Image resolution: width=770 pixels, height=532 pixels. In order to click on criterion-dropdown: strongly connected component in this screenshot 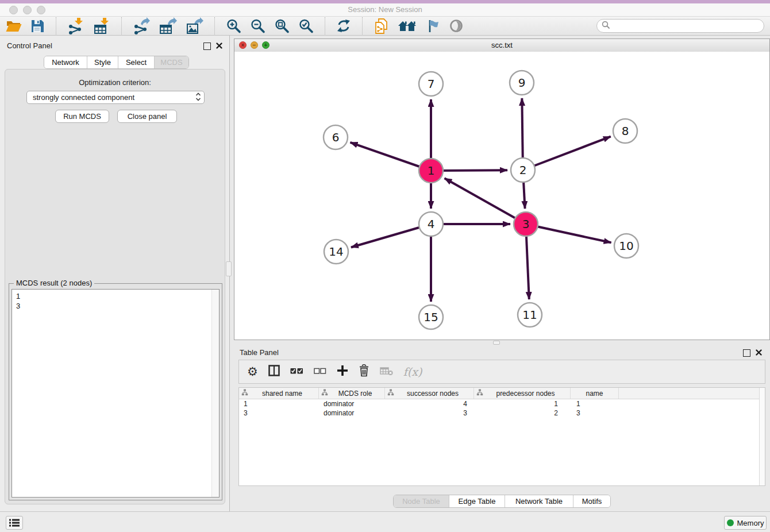, I will do `click(116, 98)`.